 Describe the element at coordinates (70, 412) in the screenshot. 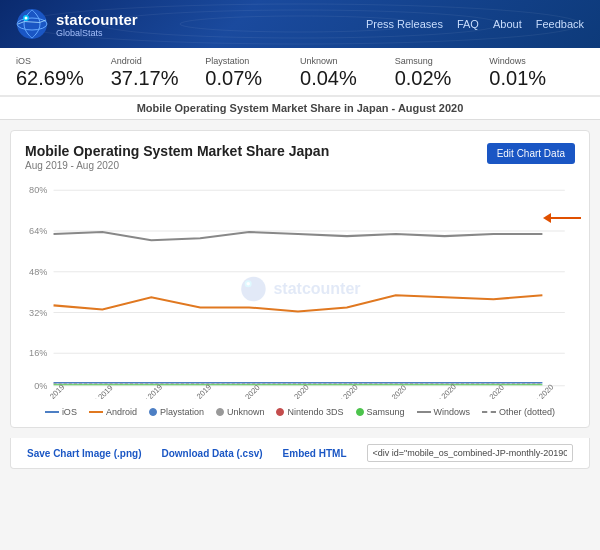

I see `legend-label: iOS` at that location.